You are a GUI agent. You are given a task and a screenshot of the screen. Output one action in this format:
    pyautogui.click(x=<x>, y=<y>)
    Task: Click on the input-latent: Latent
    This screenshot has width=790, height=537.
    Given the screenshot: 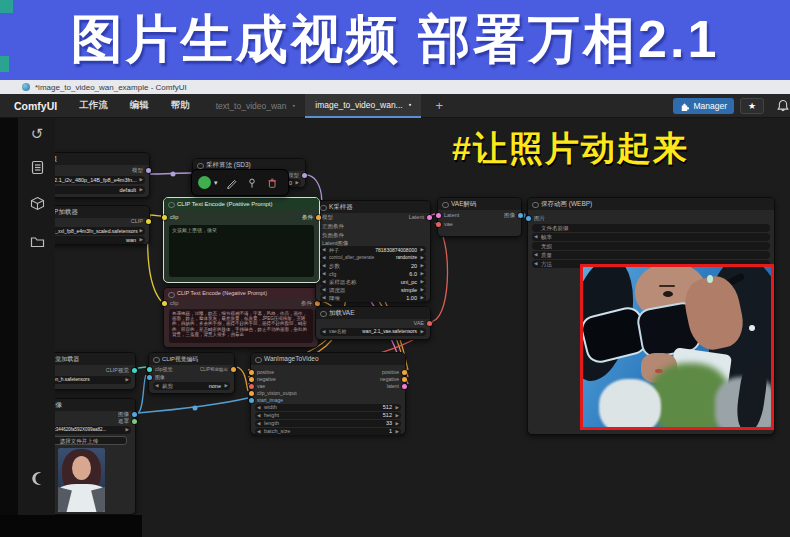 What is the action you would take?
    pyautogui.click(x=452, y=216)
    